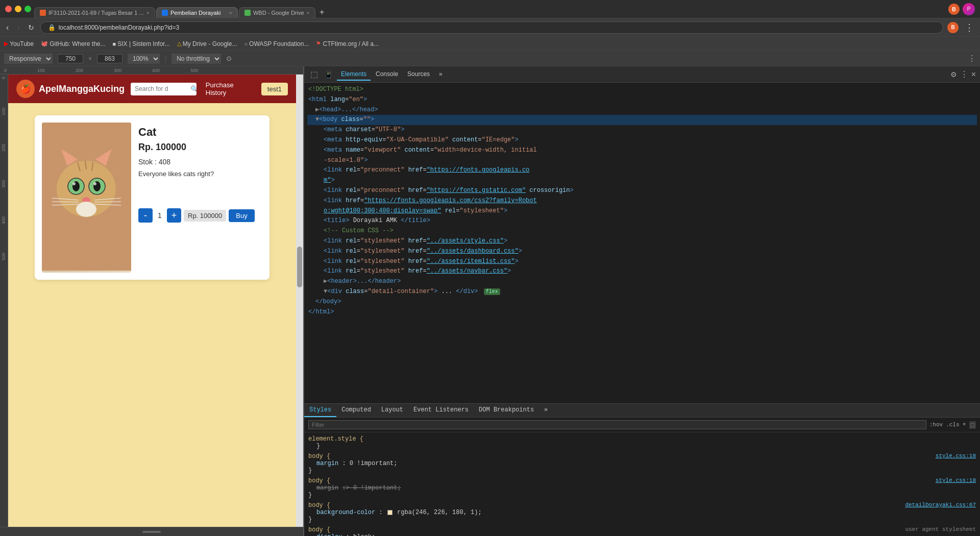  I want to click on dt-tab-sources: Sources, so click(419, 75).